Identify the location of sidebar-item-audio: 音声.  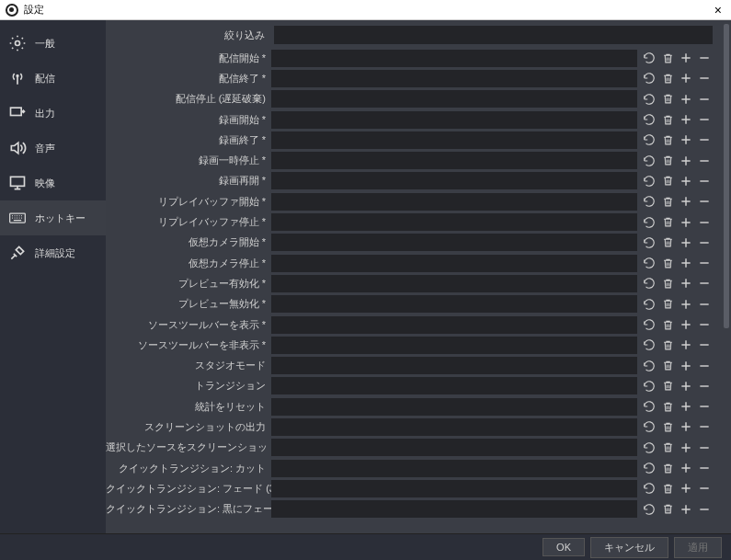
(53, 148).